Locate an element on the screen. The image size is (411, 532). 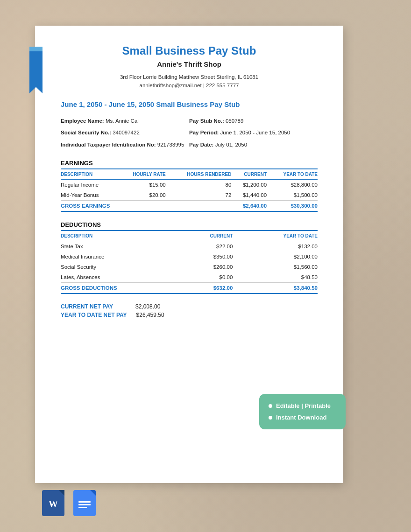
earnings-col-description: DESCRIPTION is located at coordinates (89, 175).